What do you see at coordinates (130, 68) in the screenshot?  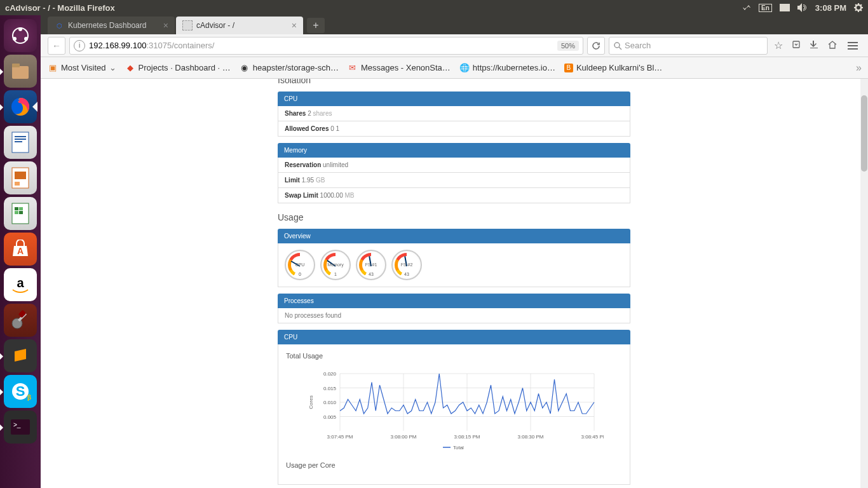 I see `gitlab-icon: ◆` at bounding box center [130, 68].